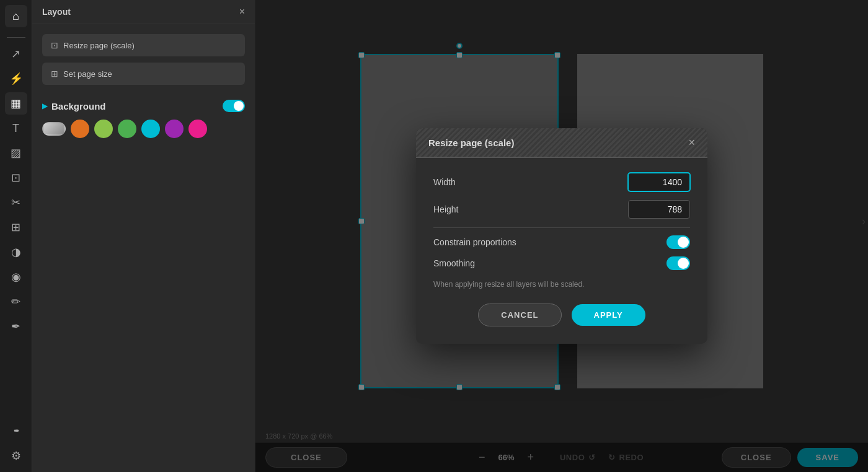 The image size is (868, 472). Describe the element at coordinates (562, 263) in the screenshot. I see `smoothing-row: Smoothing` at that location.